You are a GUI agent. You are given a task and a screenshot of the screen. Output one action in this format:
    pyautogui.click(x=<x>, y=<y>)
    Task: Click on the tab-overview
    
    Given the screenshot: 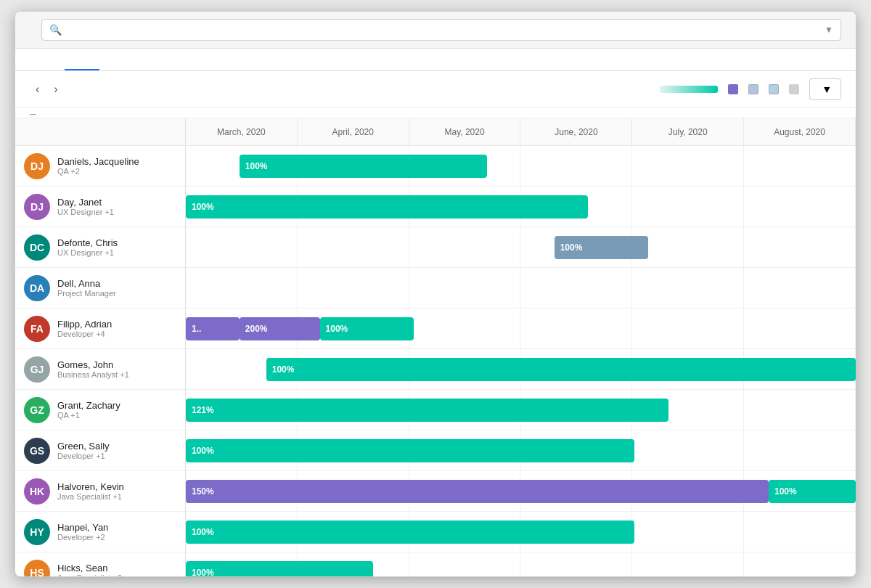 What is the action you would take?
    pyautogui.click(x=47, y=60)
    